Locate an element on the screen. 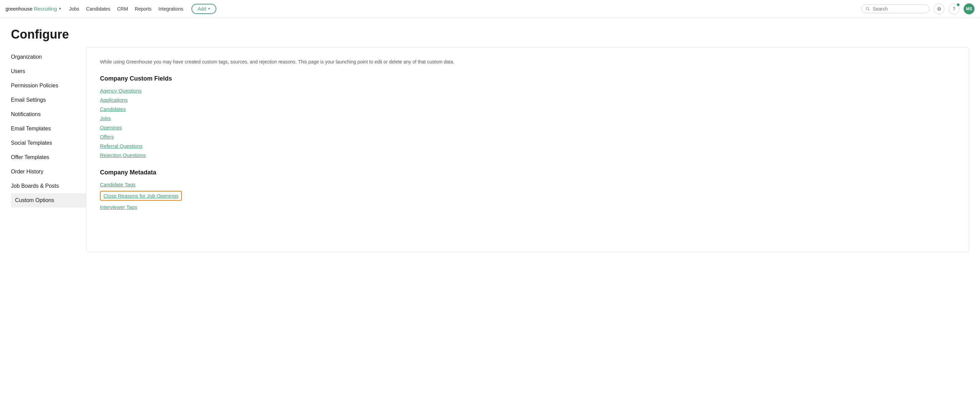 This screenshot has height=411, width=980. topnav-right: ⚙ ? MS is located at coordinates (918, 9).